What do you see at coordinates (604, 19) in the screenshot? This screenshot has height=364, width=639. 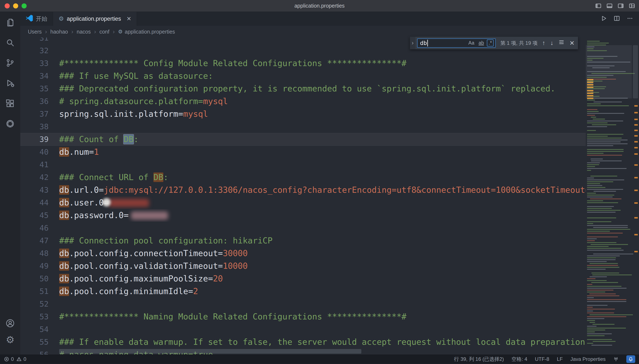 I see `run-file-icon` at bounding box center [604, 19].